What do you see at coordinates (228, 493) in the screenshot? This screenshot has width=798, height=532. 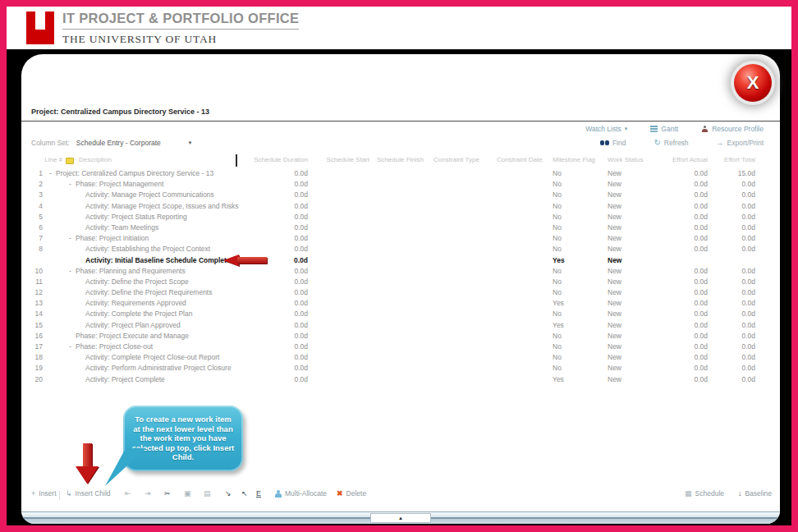 I see `link-button: ↘` at bounding box center [228, 493].